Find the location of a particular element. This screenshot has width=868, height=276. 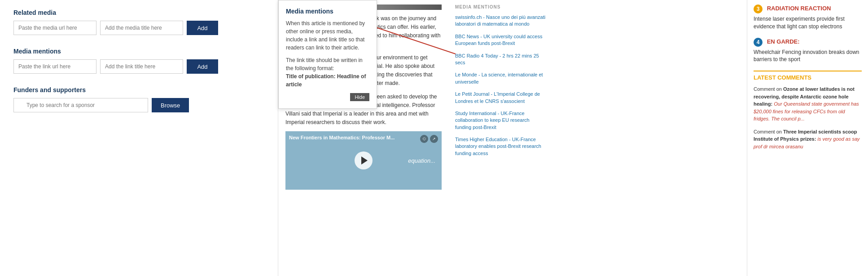

funders-section: Funders and supporters 🔍 Browse is located at coordinates (139, 99).